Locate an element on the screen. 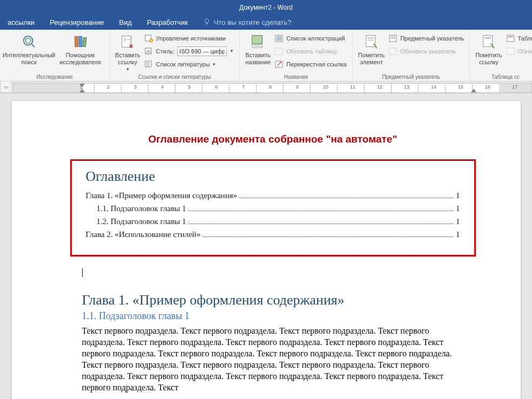 This screenshot has width=532, height=399. search-globe-icon is located at coordinates (29, 42).